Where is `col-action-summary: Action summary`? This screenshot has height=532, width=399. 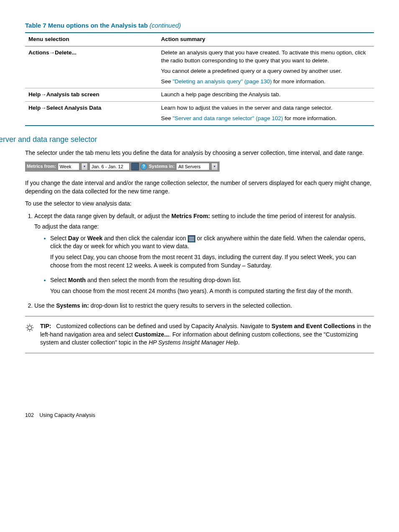 col-action-summary: Action summary is located at coordinates (266, 39).